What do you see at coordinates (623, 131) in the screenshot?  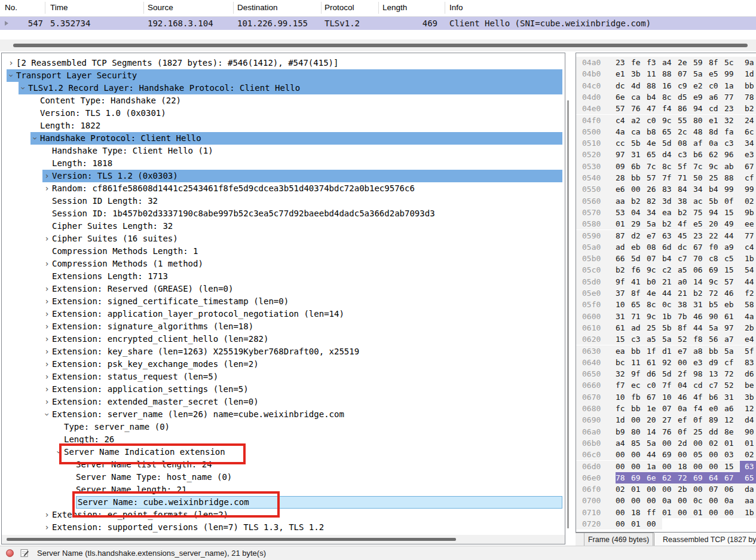 I see `hex-byte: 4a` at bounding box center [623, 131].